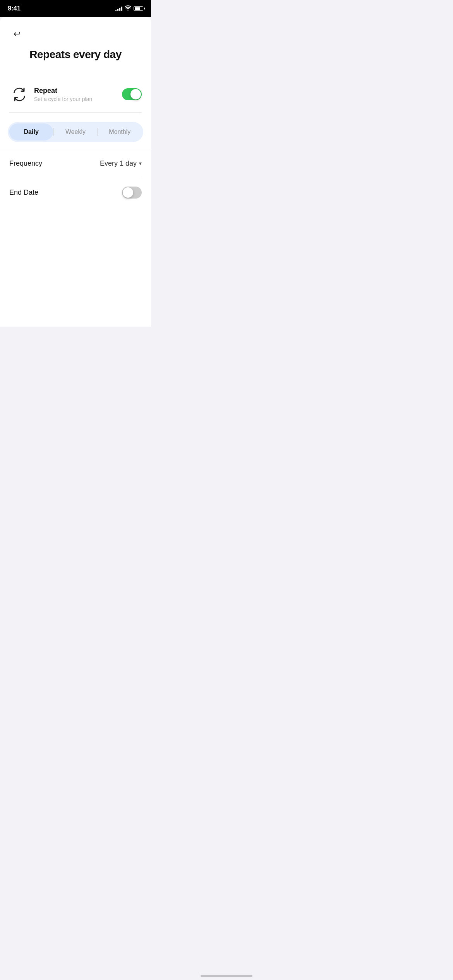  Describe the element at coordinates (128, 9) in the screenshot. I see `wifi-icon` at that location.